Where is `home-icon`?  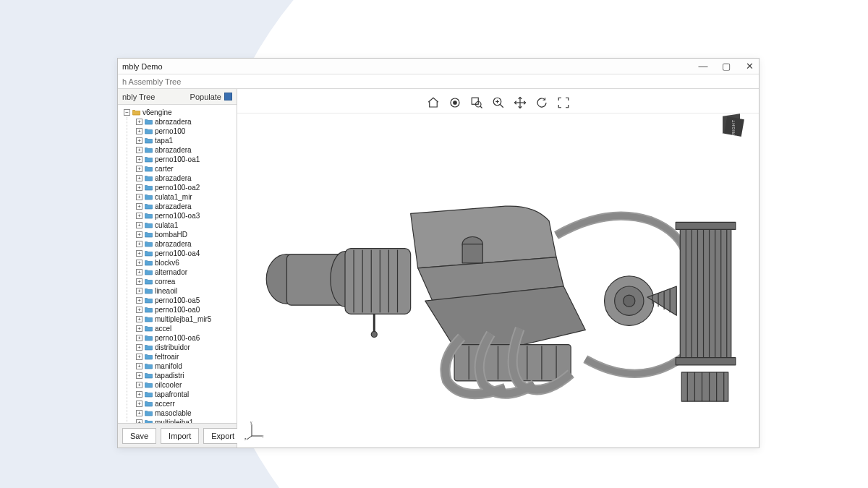 home-icon is located at coordinates (433, 103).